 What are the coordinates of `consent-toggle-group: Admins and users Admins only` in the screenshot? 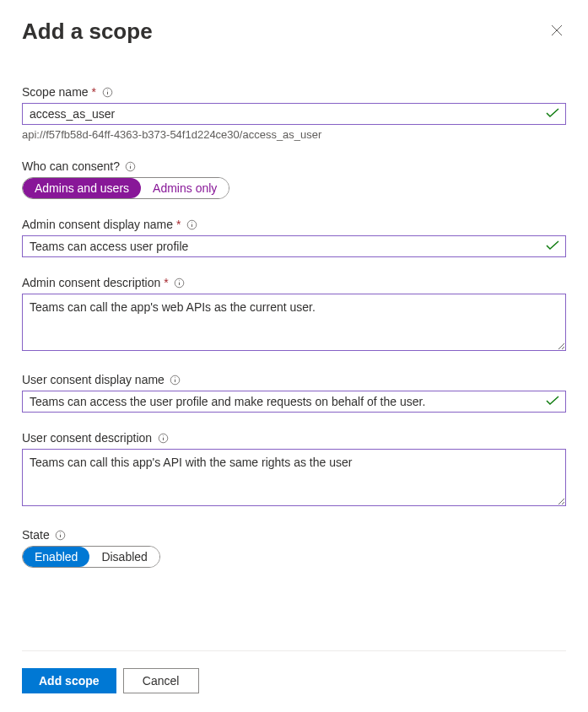 It's located at (126, 188).